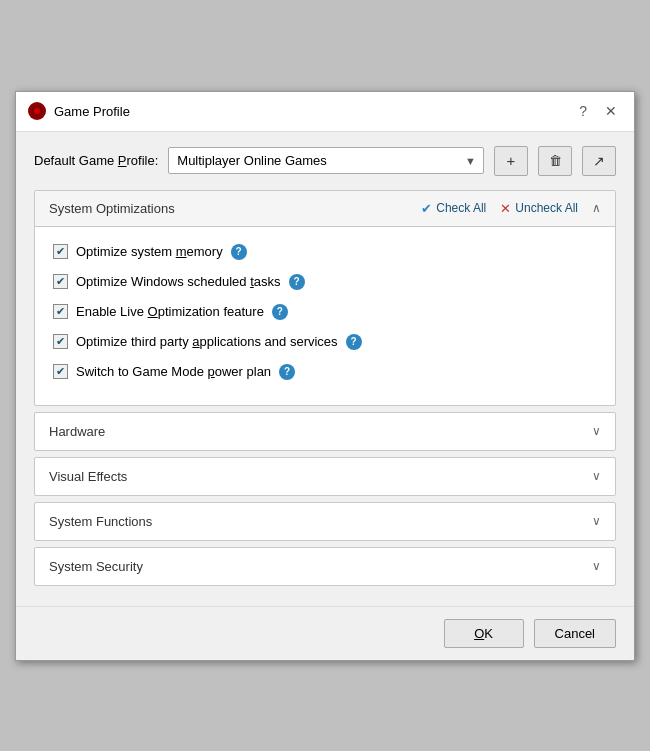  I want to click on cancel-button: Cancel, so click(575, 634).